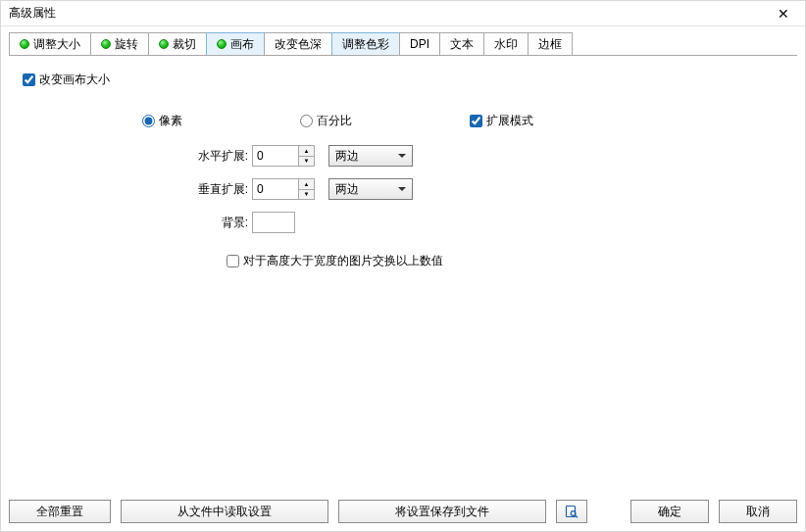  Describe the element at coordinates (298, 43) in the screenshot. I see `tab-colordepth: 改变色深` at that location.